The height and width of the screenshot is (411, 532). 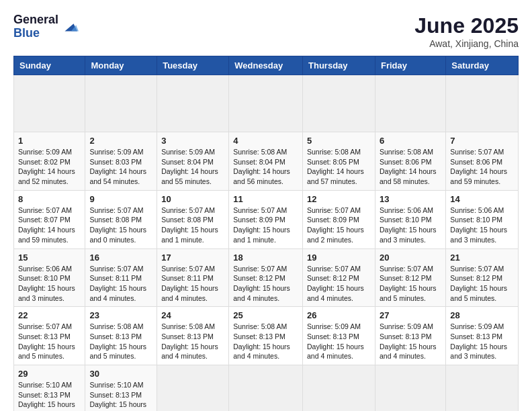 I want to click on table-row: 10Sunrise: 5:07 AMSunset: 8:08 PMDayligh…, so click(x=193, y=219).